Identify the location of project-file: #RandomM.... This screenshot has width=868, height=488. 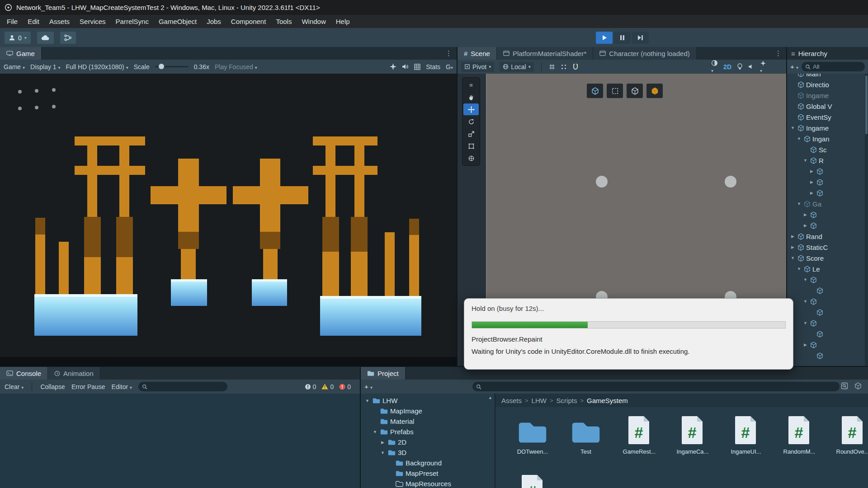
(799, 451).